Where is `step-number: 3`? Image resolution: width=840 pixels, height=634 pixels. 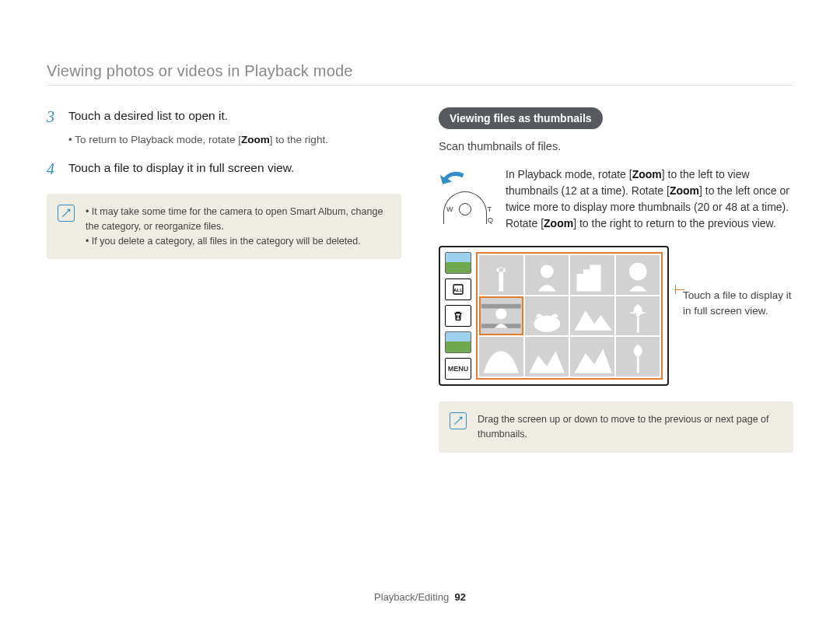
step-number: 3 is located at coordinates (54, 117).